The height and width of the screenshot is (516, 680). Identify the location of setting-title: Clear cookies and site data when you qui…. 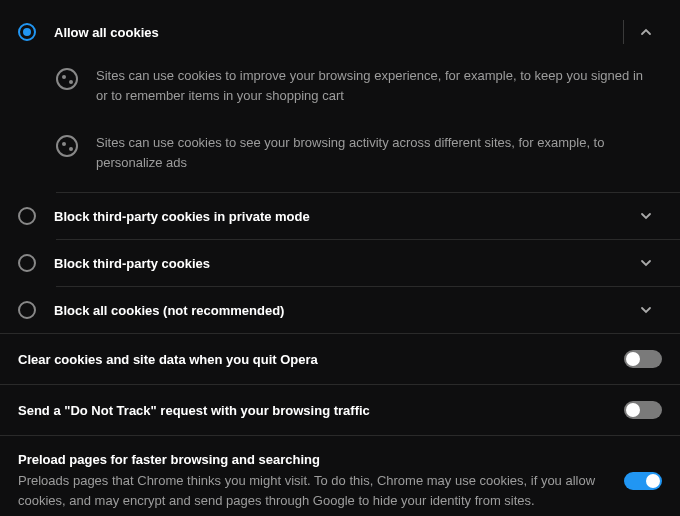
(311, 360).